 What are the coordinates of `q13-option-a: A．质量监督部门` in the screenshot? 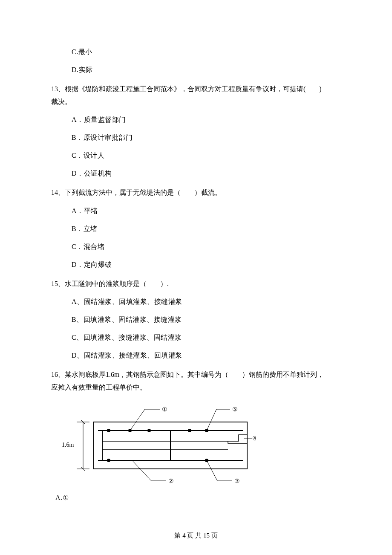 It's located at (206, 120).